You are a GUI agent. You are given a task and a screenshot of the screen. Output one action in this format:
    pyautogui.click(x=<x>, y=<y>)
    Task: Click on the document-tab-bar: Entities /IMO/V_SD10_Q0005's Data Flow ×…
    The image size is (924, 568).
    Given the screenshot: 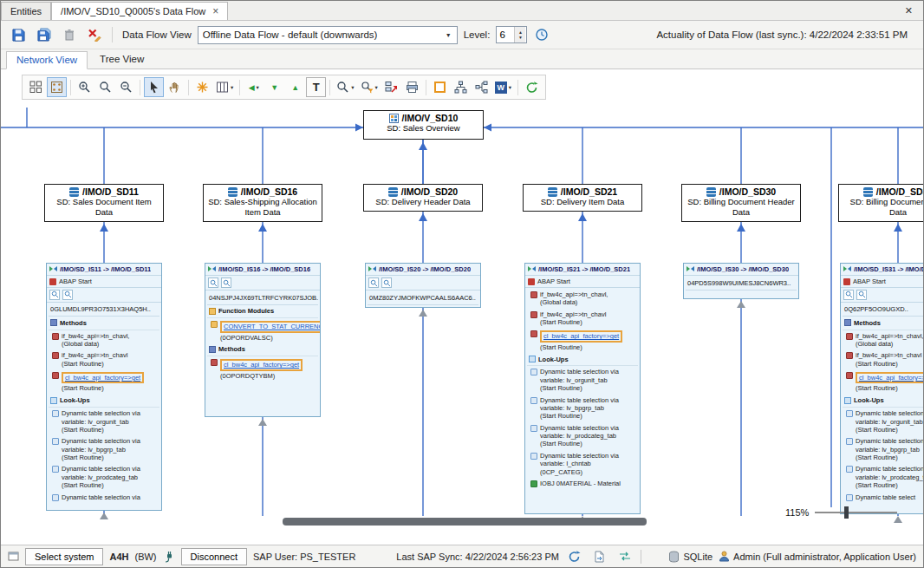 What is the action you would take?
    pyautogui.click(x=462, y=10)
    